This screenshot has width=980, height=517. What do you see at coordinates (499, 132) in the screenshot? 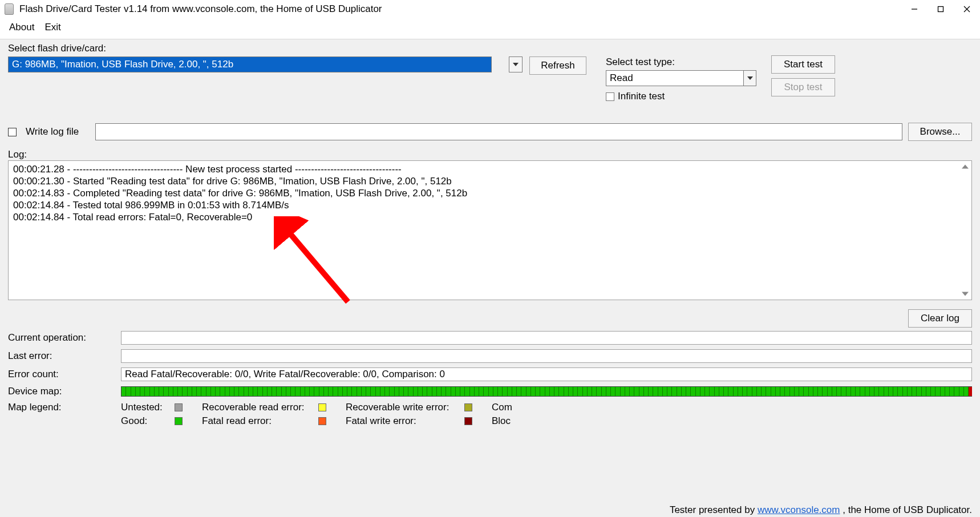
I see `log-file-path-input` at bounding box center [499, 132].